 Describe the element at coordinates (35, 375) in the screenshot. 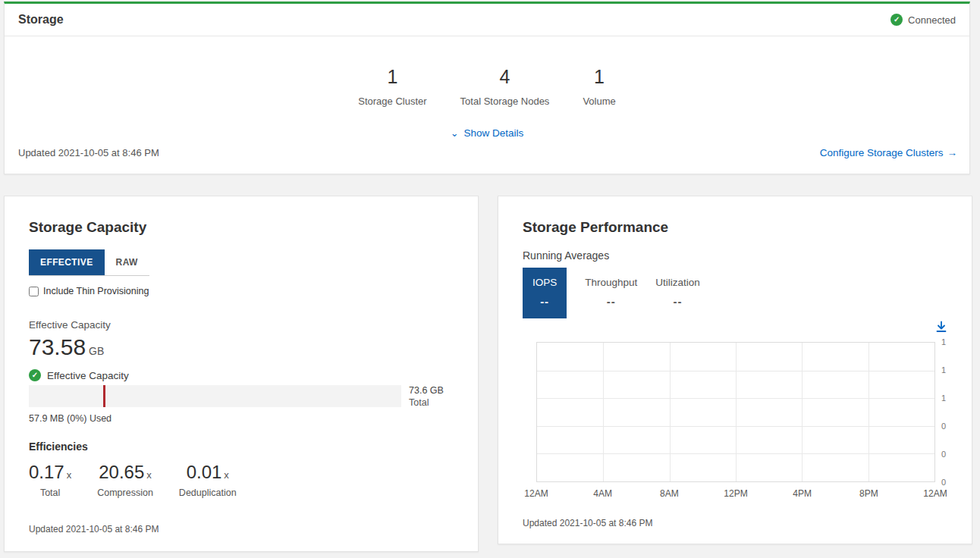

I see `capacity-check-icon: ✓` at that location.